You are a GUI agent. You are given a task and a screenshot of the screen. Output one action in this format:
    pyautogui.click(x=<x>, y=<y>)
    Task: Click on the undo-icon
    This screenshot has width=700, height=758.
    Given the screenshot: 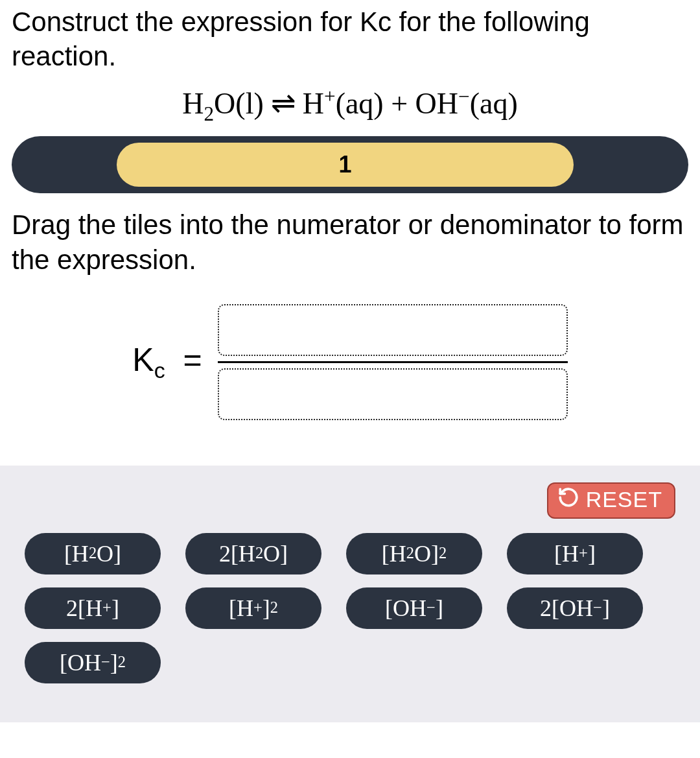 What is the action you would take?
    pyautogui.click(x=568, y=500)
    